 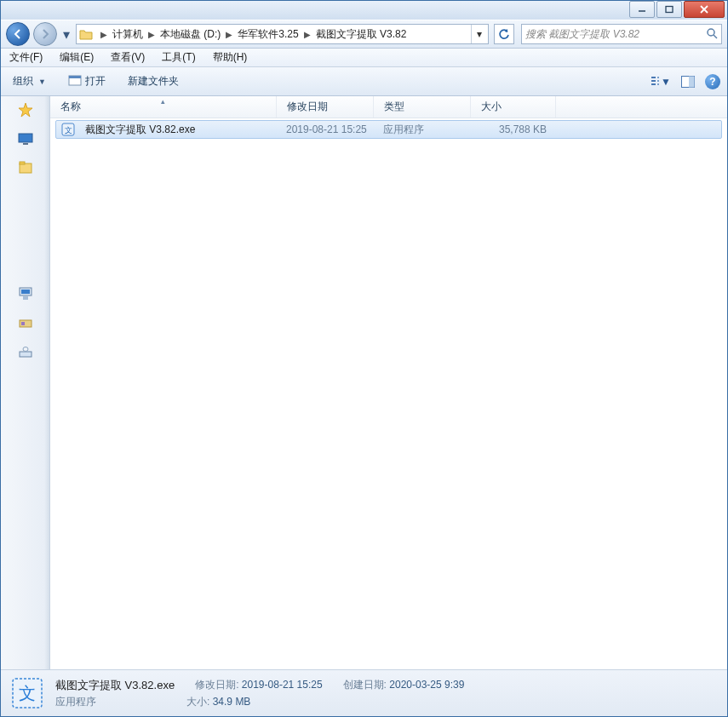 What do you see at coordinates (688, 82) in the screenshot?
I see `preview-pane-button` at bounding box center [688, 82].